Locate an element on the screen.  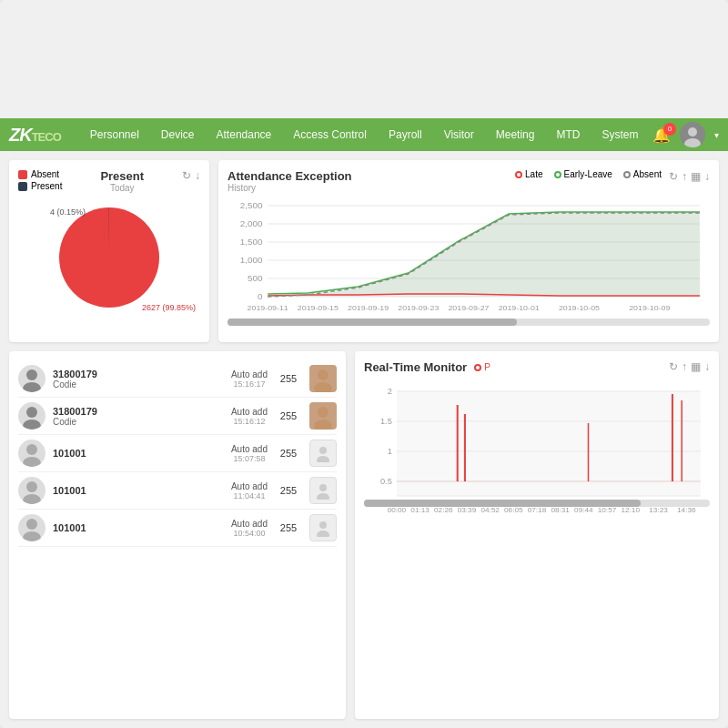
log-item: 101001 Auto add 10:54:00 255 is located at coordinates (177, 528).